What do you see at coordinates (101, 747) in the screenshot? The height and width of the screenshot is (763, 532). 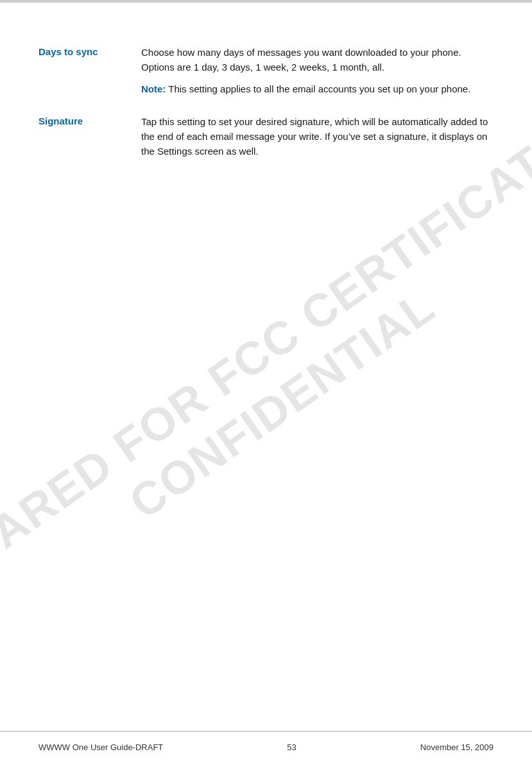 I see `footer-left: WWWW One User Guide-DRAFT` at bounding box center [101, 747].